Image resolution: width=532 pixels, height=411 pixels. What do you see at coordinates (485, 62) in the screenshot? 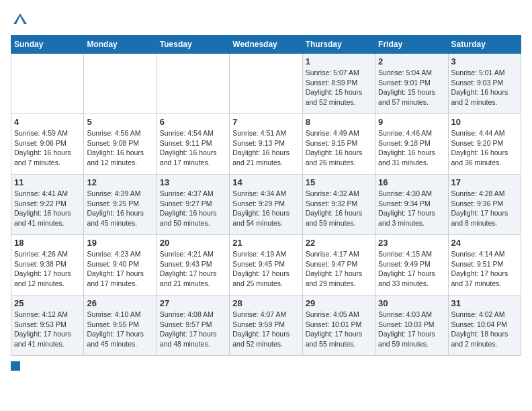
I see `day-number: 3` at bounding box center [485, 62].